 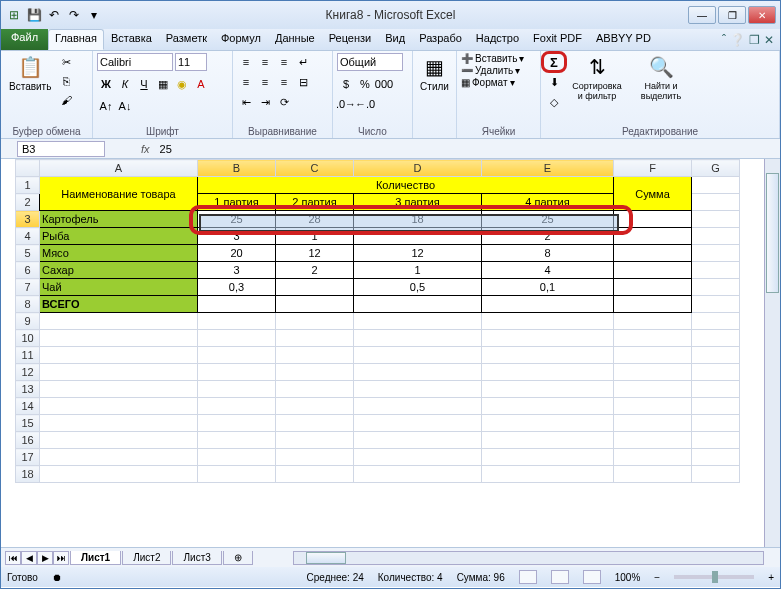 What do you see at coordinates (498, 82) in the screenshot?
I see `format-cells-button: ▦Формат ▾` at bounding box center [498, 82].